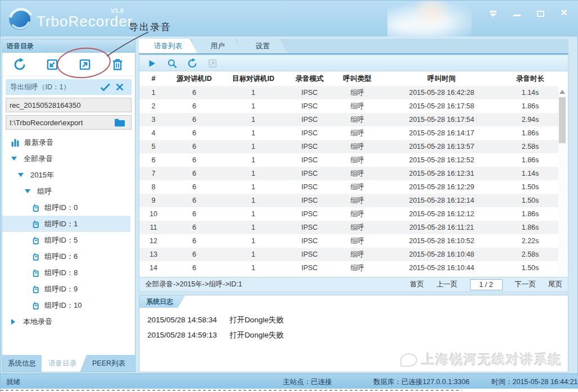 This screenshot has width=578, height=392. Describe the element at coordinates (430, 19) in the screenshot. I see `header-photo` at that location.